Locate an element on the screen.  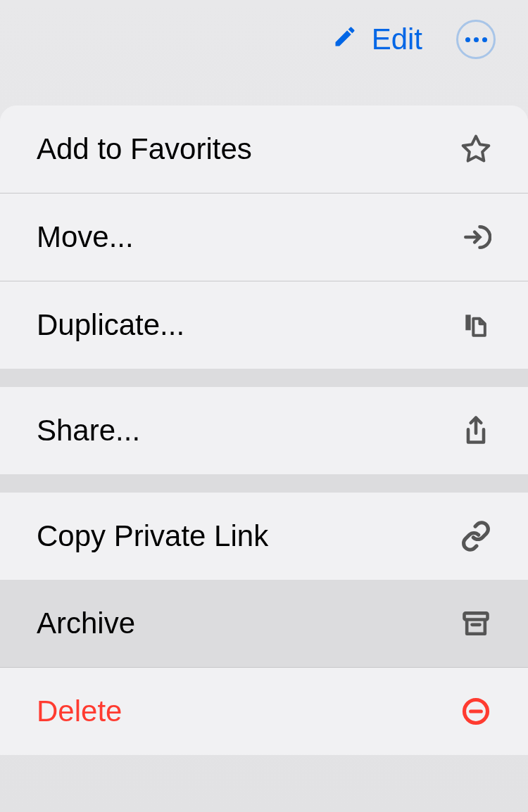
pencil-icon is located at coordinates (345, 39).